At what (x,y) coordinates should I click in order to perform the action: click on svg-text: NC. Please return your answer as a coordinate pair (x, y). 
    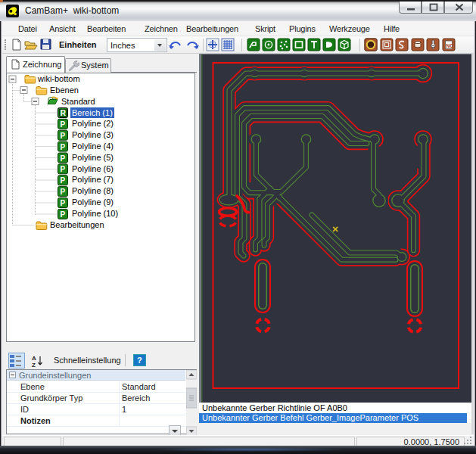
    Looking at the image, I should click on (450, 45).